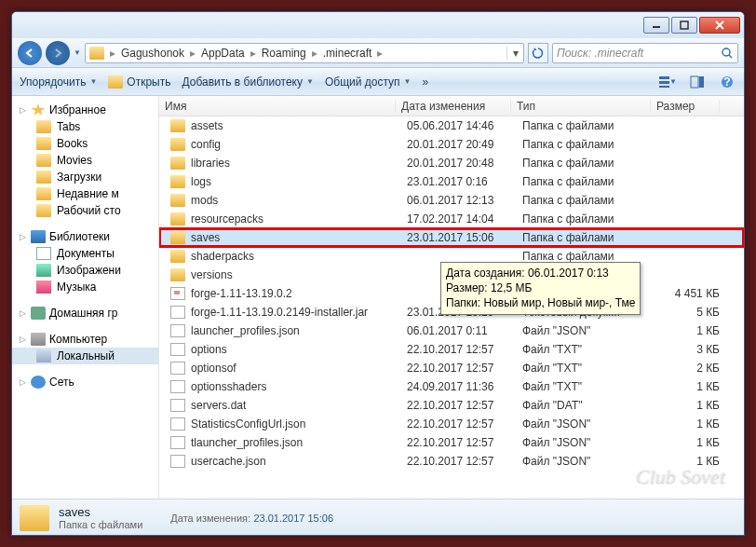  Describe the element at coordinates (304, 53) in the screenshot. I see `address-bar: ▸ Gagushonok ▸ AppData ▸ Roaming ▸ .mine…` at that location.